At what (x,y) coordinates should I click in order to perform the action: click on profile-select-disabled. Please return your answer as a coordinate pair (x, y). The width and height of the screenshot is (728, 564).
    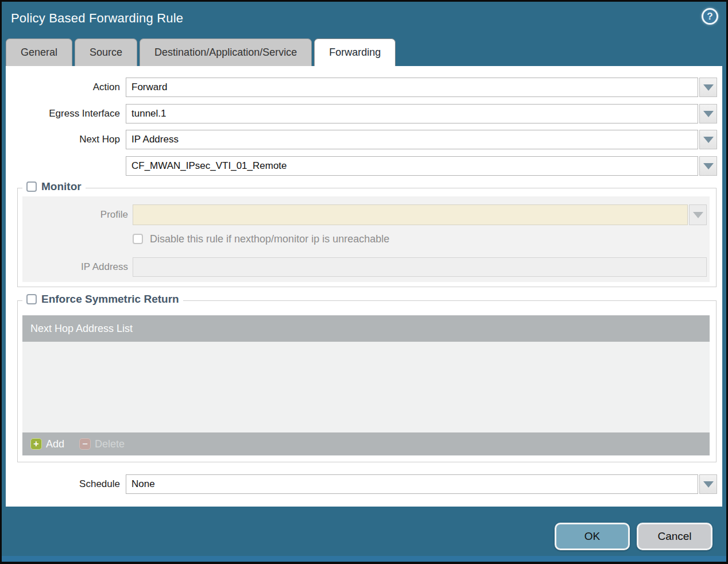
    Looking at the image, I should click on (420, 215).